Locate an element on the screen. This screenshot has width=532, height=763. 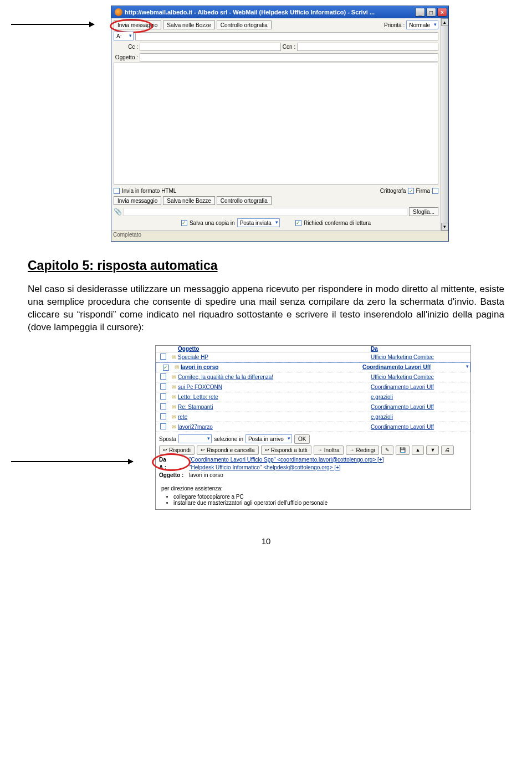
print-button: 🖨 is located at coordinates (448, 450).